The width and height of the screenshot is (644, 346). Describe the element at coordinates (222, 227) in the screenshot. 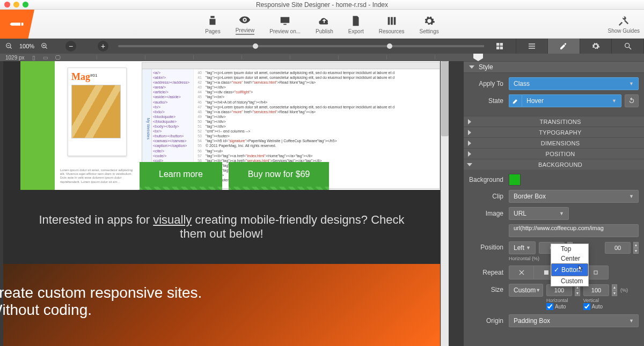

I see `headline-band: Interested in apps for visually creating…` at that location.